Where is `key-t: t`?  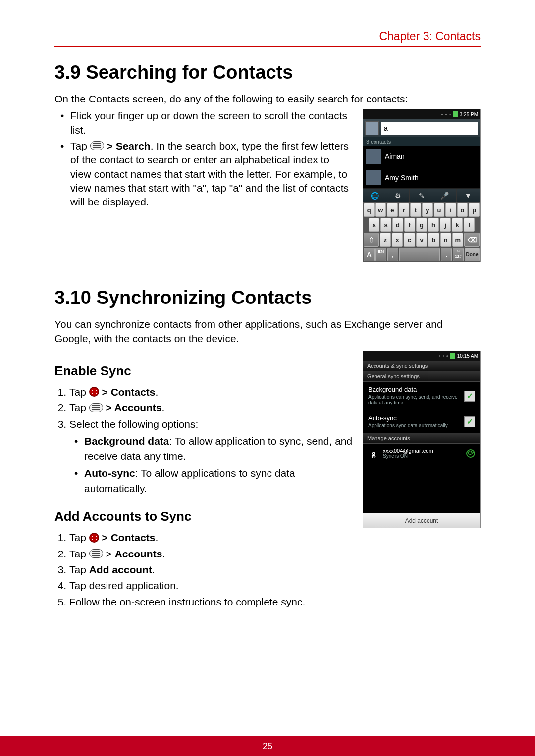
key-t: t is located at coordinates (416, 210).